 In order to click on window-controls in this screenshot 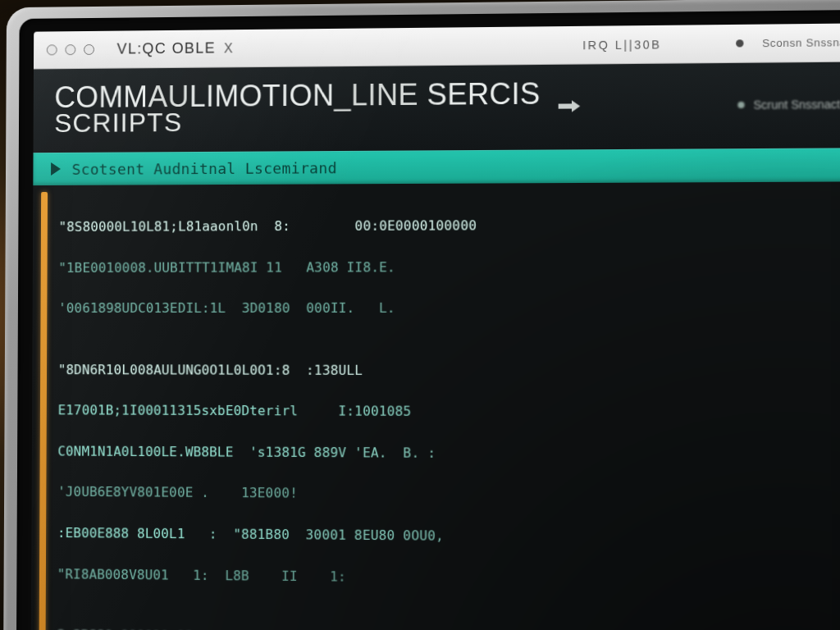, I will do `click(71, 50)`.